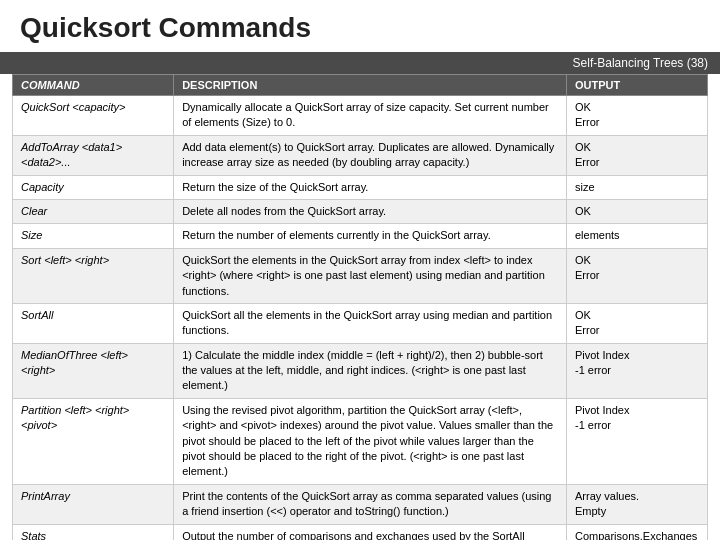  Describe the element at coordinates (360, 236) in the screenshot. I see `table-row: SizeReturn the number of elements curren…` at that location.